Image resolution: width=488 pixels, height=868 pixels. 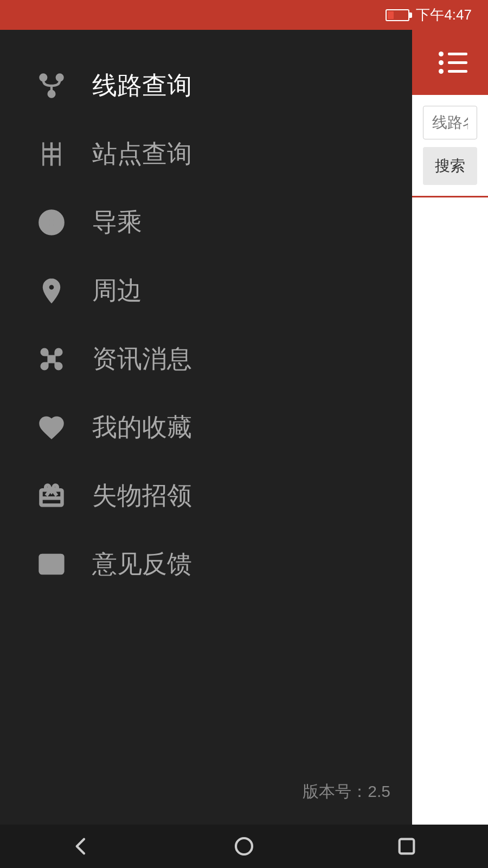 I want to click on sidebar-item-navigation: 导乘, so click(x=206, y=222).